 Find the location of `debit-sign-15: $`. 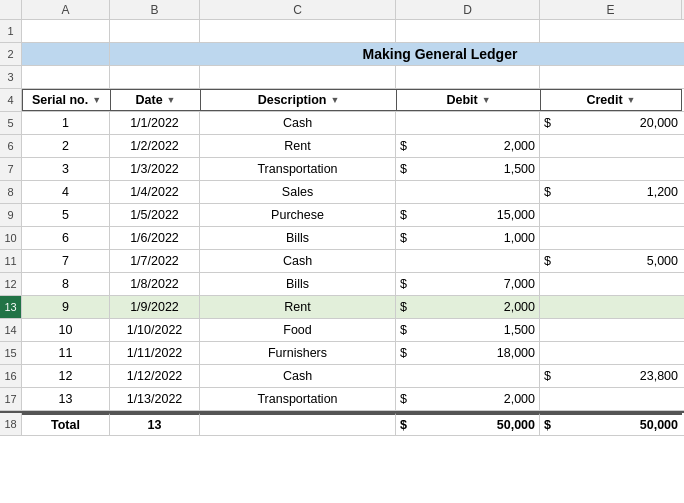

debit-sign-15: $ is located at coordinates (405, 353).